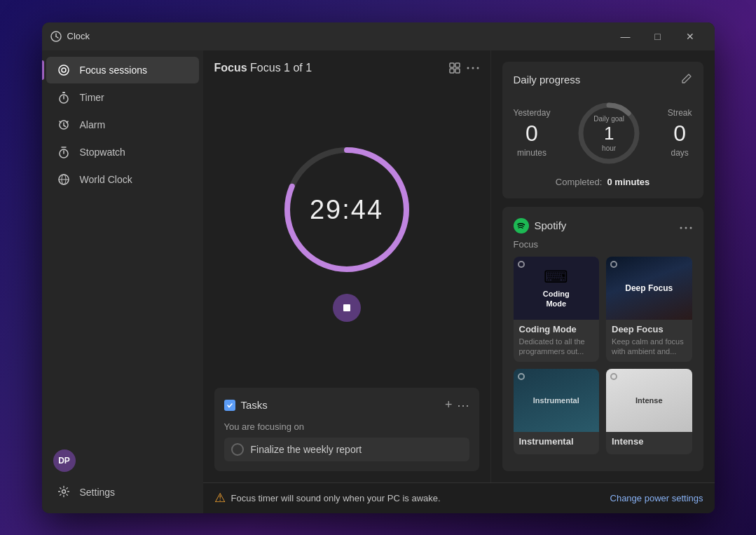 Image resolution: width=756 pixels, height=535 pixels. I want to click on spotify-name: Spotify, so click(551, 226).